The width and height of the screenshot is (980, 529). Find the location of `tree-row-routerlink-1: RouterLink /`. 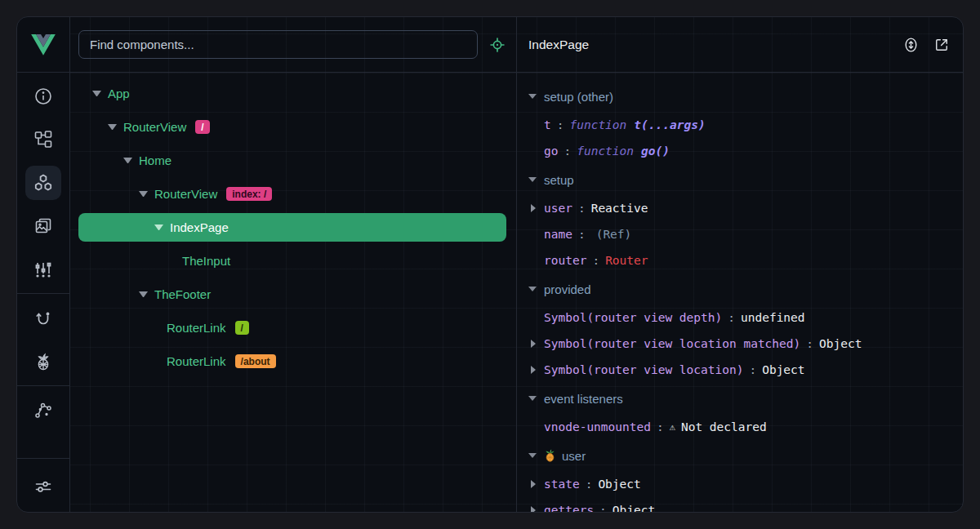

tree-row-routerlink-1: RouterLink / is located at coordinates (293, 328).